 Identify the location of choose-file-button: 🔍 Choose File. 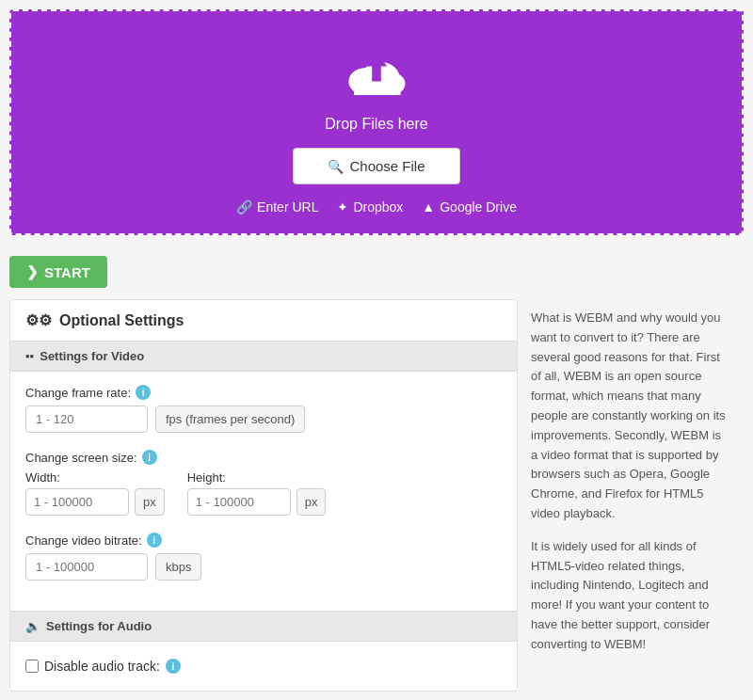
(376, 166).